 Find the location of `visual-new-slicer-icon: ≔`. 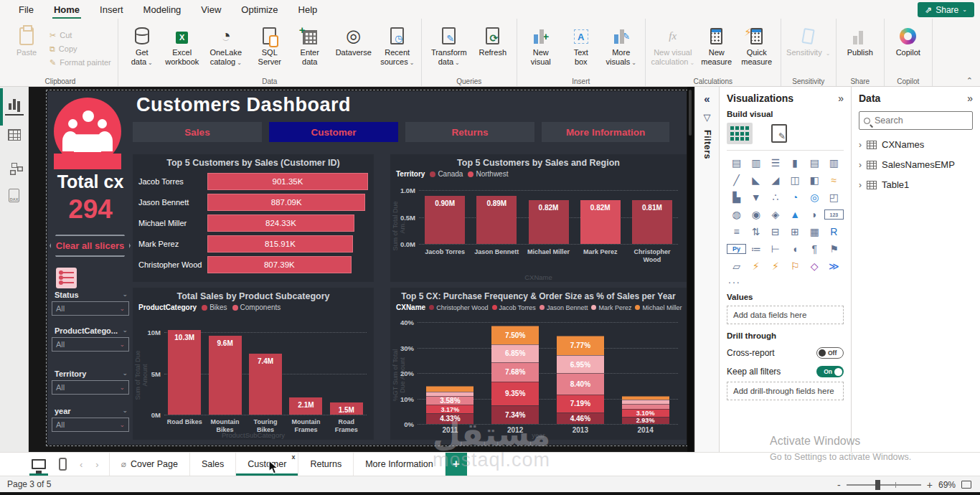

visual-new-slicer-icon: ≔ is located at coordinates (756, 249).